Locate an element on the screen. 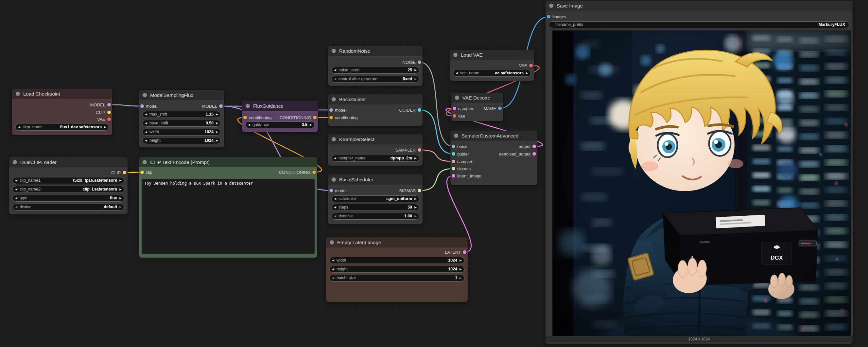 Image resolution: width=868 pixels, height=347 pixels. node-sampler_custom_advanced: SamplerCustomAdvancednoiseguidersamplers… is located at coordinates (494, 158).